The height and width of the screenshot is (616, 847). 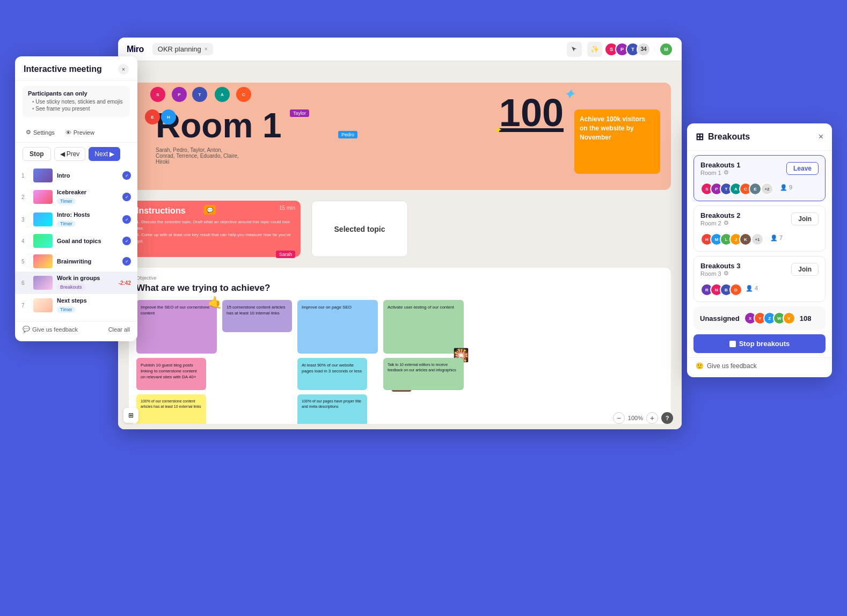 What do you see at coordinates (332, 409) in the screenshot?
I see `sticky-note: 100% of our pages have proper title and …` at bounding box center [332, 409].